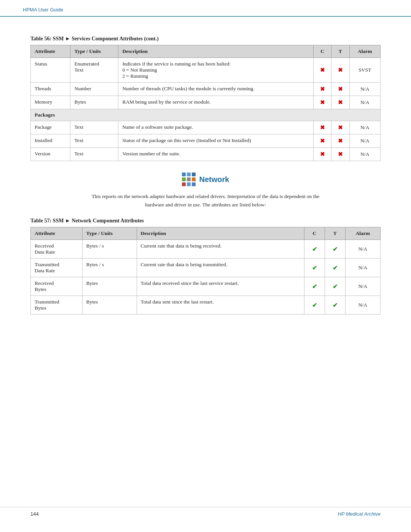 The image size is (411, 532). I want to click on cell-attribute: Threads, so click(51, 89).